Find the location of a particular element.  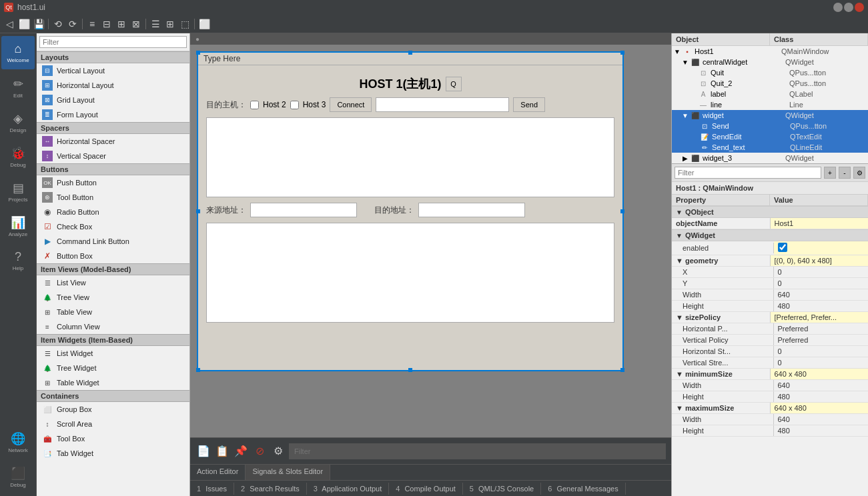

obj-row-send: ⊡ Send QPus...tton is located at coordinates (770, 126).